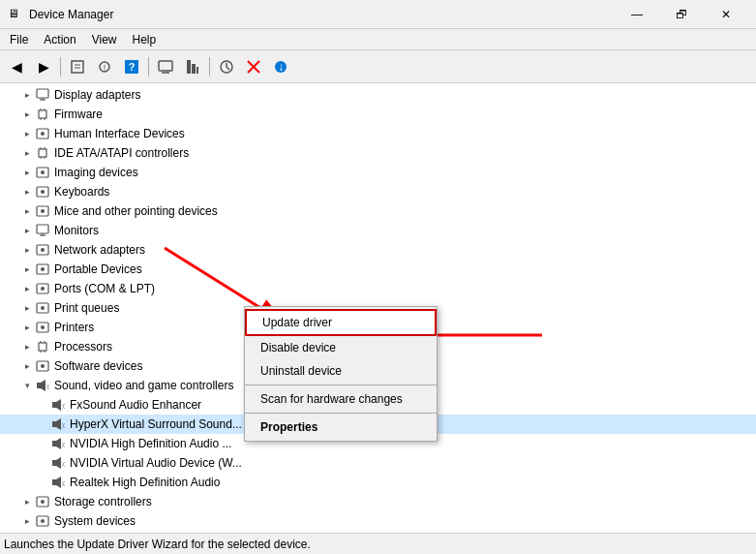 The width and height of the screenshot is (756, 554). I want to click on back-button: ◀, so click(16, 67).